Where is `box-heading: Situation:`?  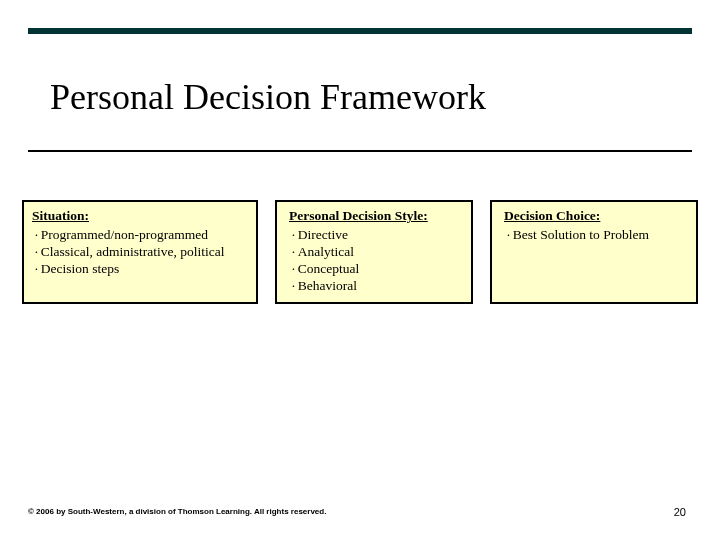
box-heading: Situation: is located at coordinates (140, 216).